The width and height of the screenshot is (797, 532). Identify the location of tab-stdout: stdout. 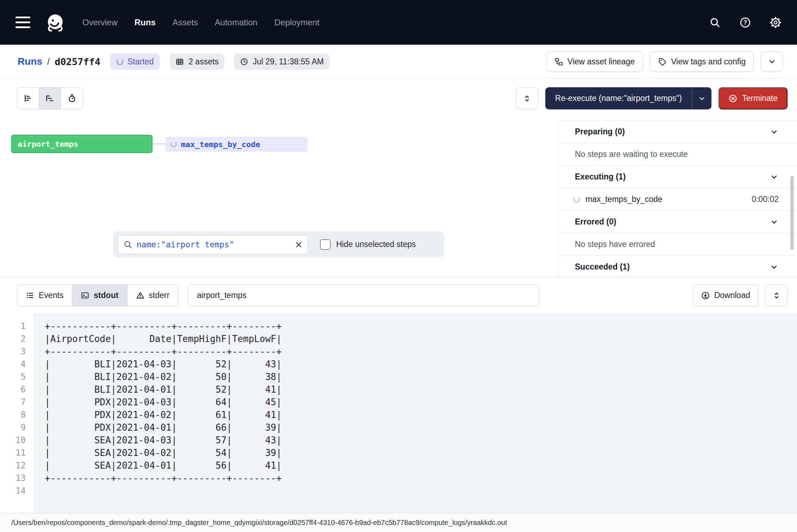
(100, 296).